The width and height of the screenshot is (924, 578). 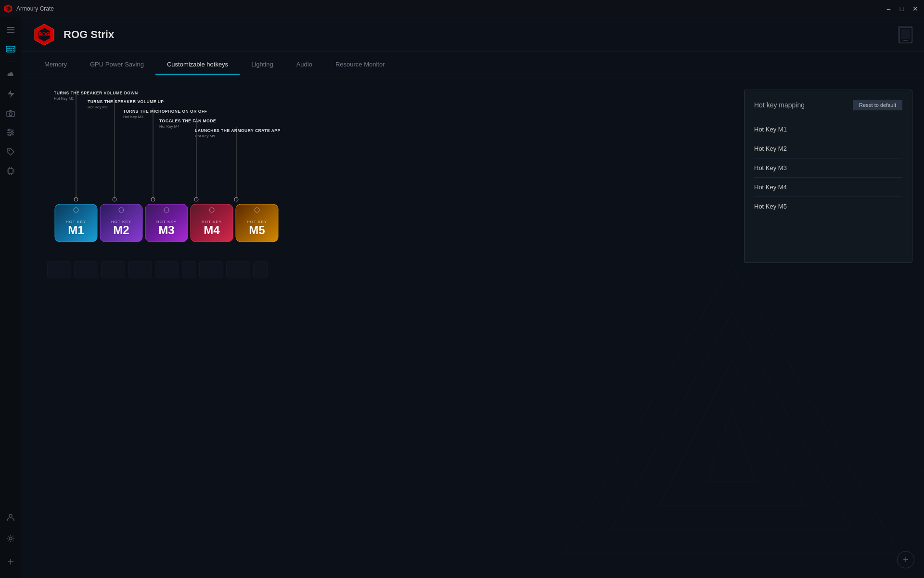 What do you see at coordinates (96, 93) in the screenshot?
I see `svg-text: TURNS THE SPEAKER VOLUME DOWN` at bounding box center [96, 93].